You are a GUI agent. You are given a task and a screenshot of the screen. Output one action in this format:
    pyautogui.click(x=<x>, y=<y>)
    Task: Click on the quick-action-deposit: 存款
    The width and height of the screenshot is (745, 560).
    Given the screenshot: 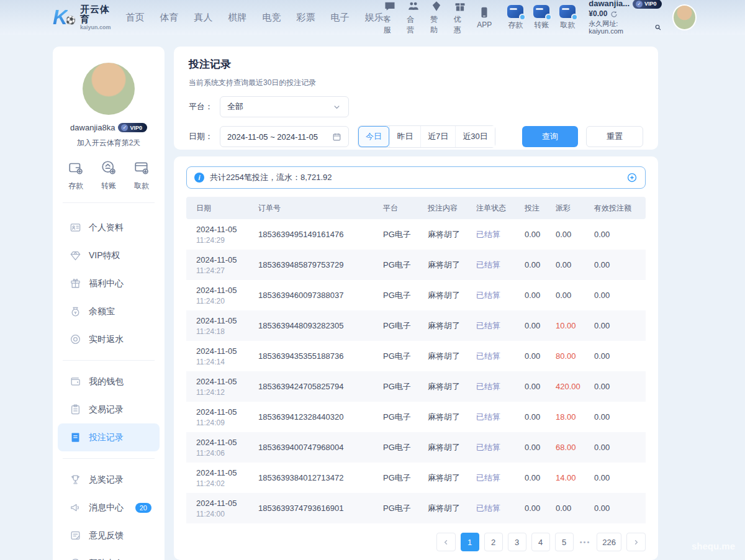 What is the action you would take?
    pyautogui.click(x=76, y=175)
    